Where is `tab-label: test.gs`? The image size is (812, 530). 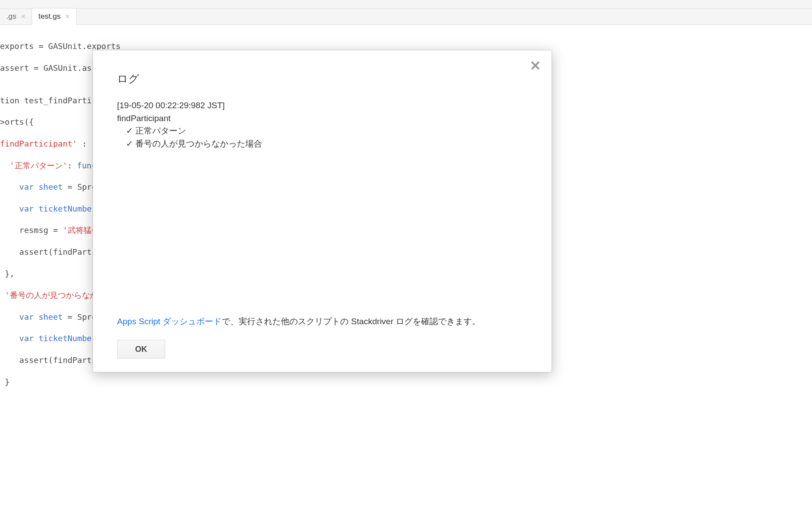
tab-label: test.gs is located at coordinates (49, 16).